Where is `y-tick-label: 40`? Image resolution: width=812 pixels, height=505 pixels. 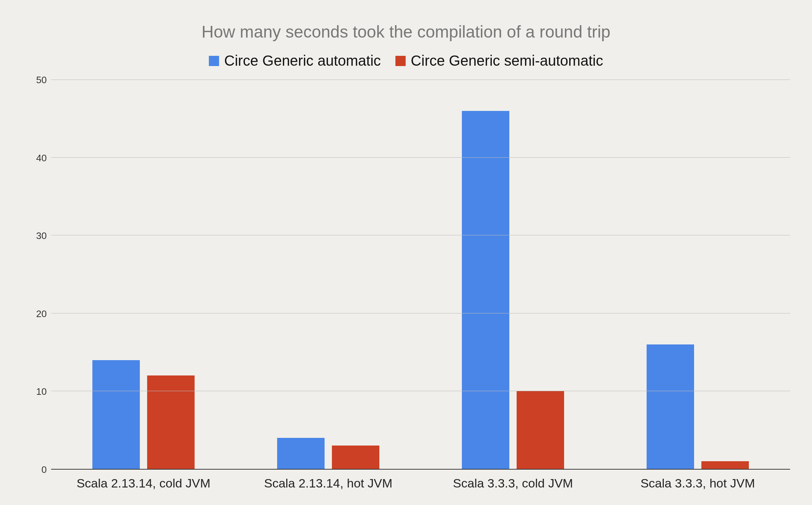
y-tick-label: 40 is located at coordinates (42, 158).